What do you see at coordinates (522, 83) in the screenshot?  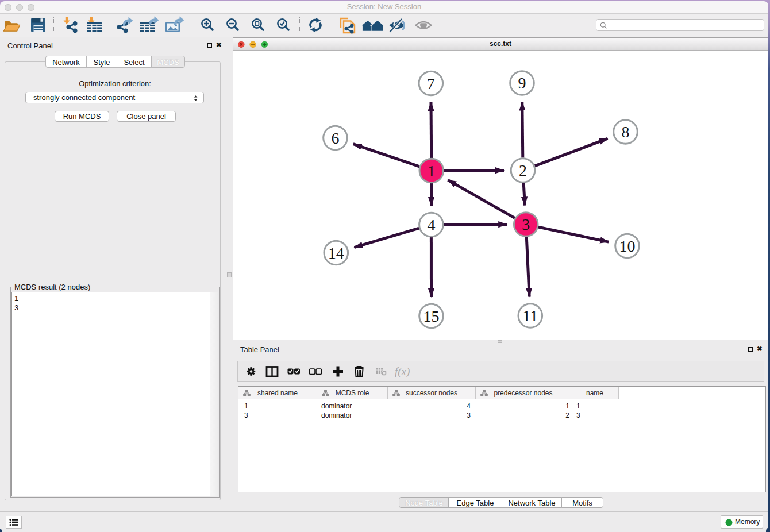 I see `svg-text: 9` at bounding box center [522, 83].